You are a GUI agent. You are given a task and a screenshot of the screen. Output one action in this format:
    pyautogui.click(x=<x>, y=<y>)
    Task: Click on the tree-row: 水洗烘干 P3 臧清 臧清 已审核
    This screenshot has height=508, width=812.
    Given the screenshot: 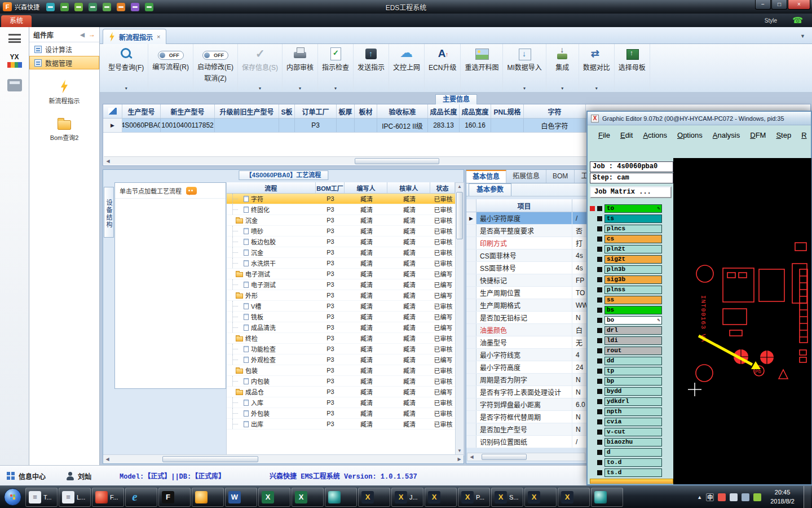 What is the action you would take?
    pyautogui.click(x=341, y=263)
    